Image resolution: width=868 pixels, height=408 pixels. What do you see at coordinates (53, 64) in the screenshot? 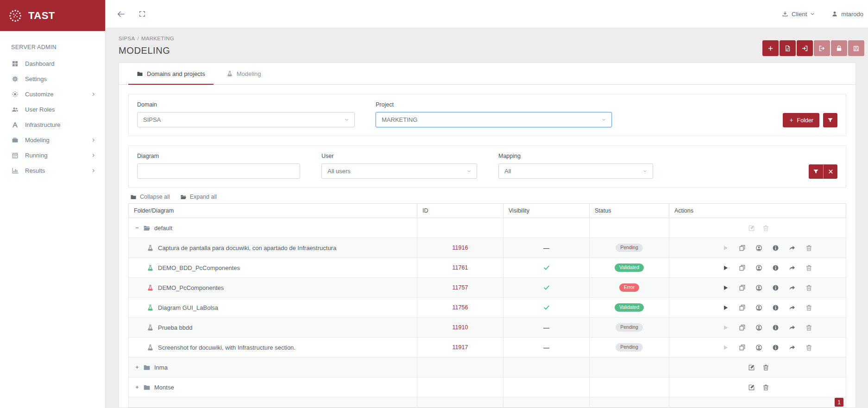
I see `sidebar-item-dashboard: Dashboard` at bounding box center [53, 64].